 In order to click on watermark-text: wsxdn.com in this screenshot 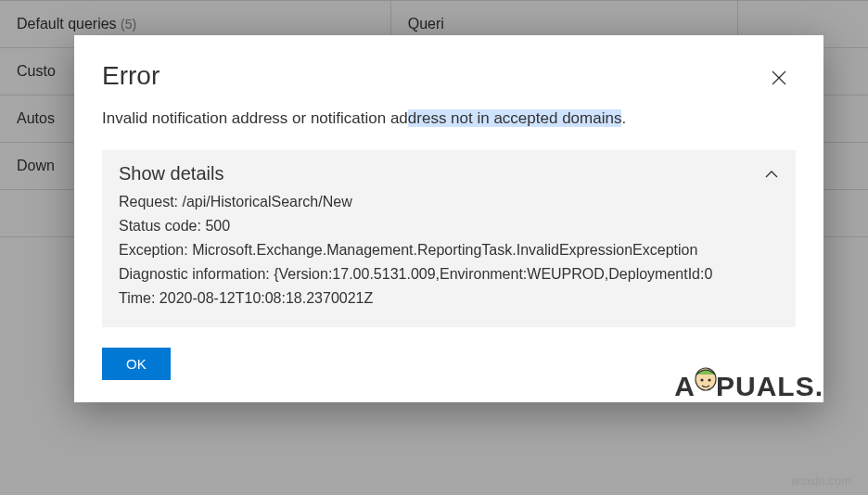, I will do `click(822, 481)`.